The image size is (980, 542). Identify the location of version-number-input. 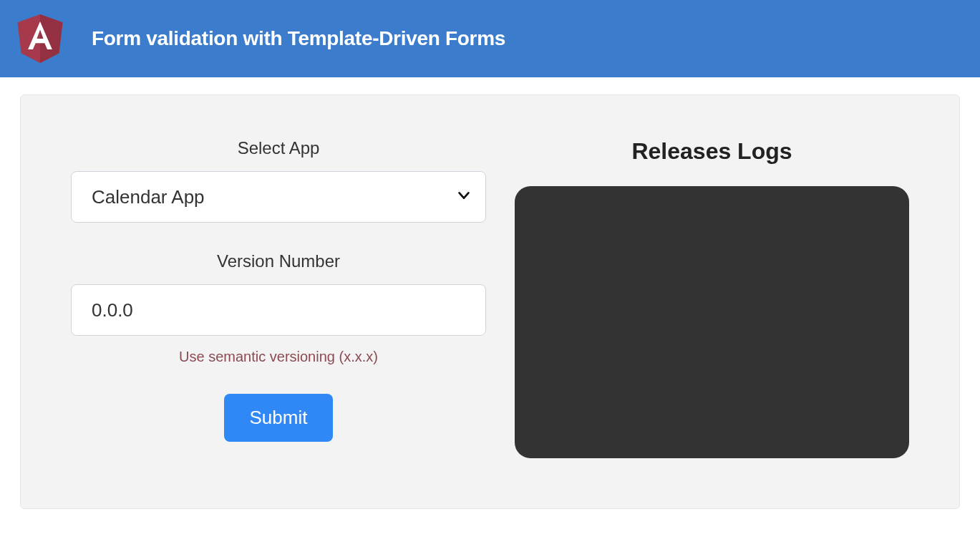
(278, 310).